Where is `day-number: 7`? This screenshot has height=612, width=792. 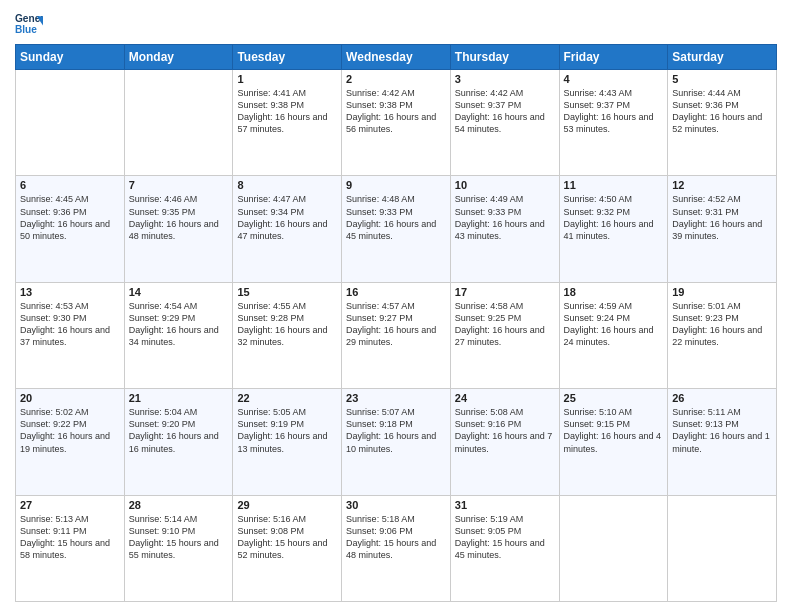
day-number: 7 is located at coordinates (179, 185).